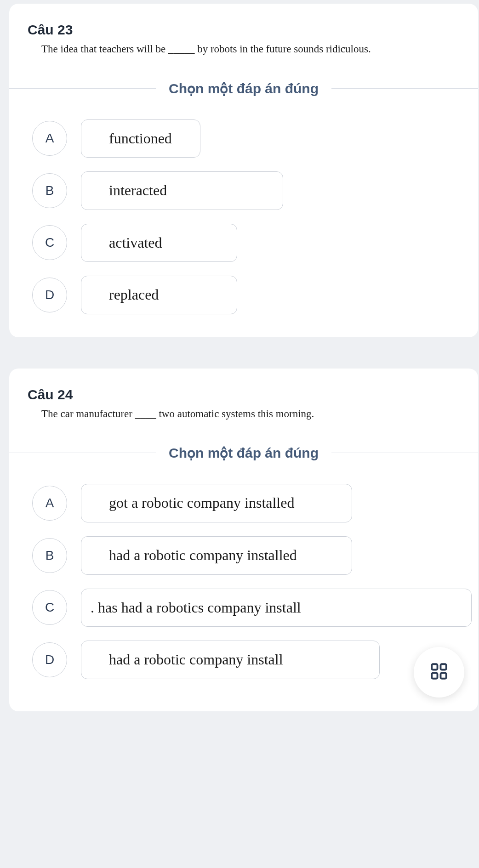  Describe the element at coordinates (159, 295) in the screenshot. I see `option-text: replaced` at that location.